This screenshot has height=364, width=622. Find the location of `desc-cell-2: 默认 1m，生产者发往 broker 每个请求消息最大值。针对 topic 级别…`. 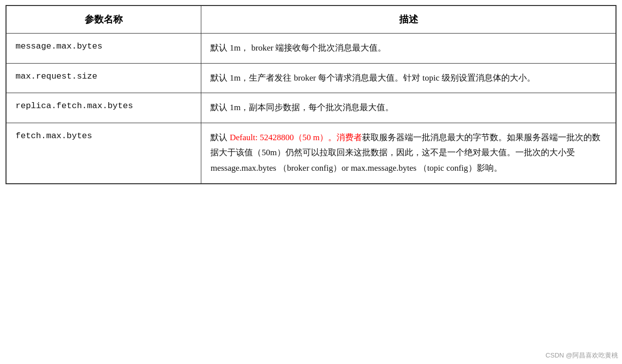

desc-cell-2: 默认 1m，生产者发往 broker 每个请求消息最大值。针对 topic 级别… is located at coordinates (409, 78).